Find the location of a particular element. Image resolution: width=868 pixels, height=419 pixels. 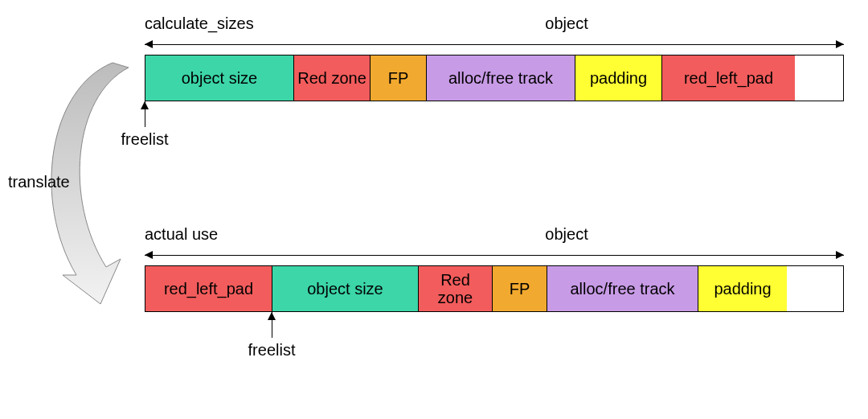

object-span-arrow-top is located at coordinates (494, 44).